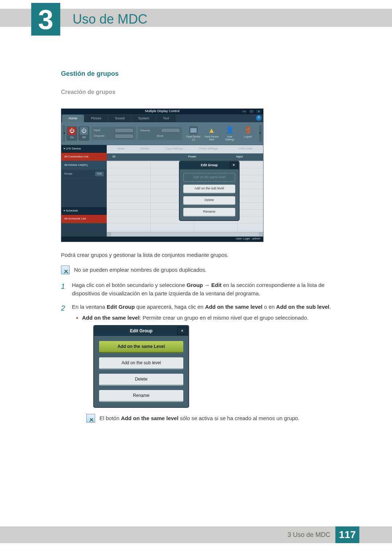 The image size is (392, 554). What do you see at coordinates (259, 118) in the screenshot?
I see `help-icon: ?` at bounding box center [259, 118].